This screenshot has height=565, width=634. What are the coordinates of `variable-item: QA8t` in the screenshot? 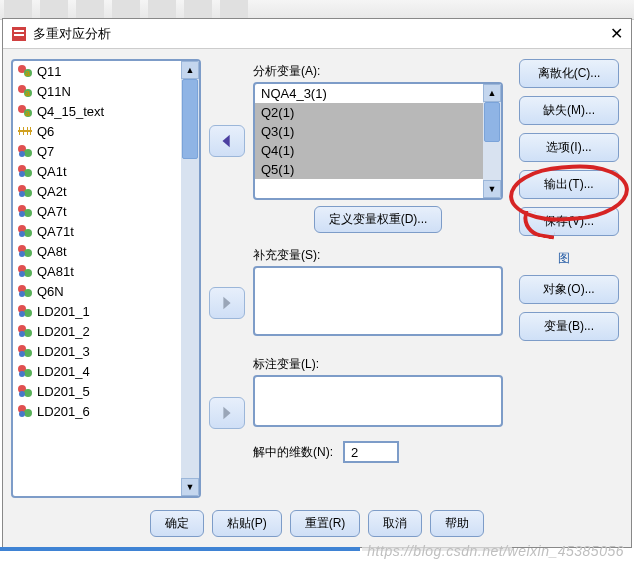 It's located at (97, 251).